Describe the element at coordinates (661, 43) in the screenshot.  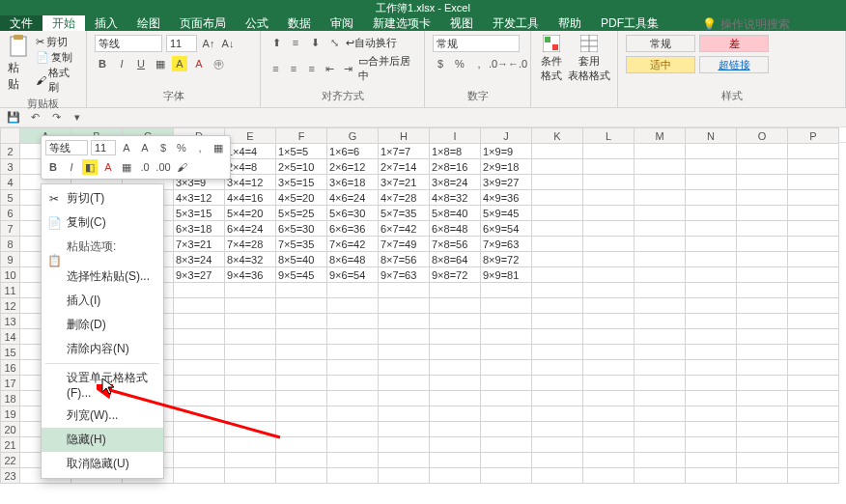
I see `style-normal: 常规` at that location.